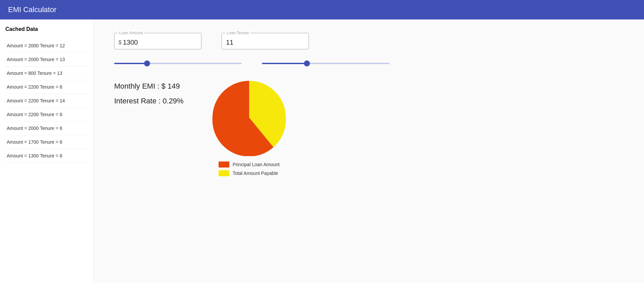  Describe the element at coordinates (131, 33) in the screenshot. I see `loan-amount-label: Loan Amount` at that location.